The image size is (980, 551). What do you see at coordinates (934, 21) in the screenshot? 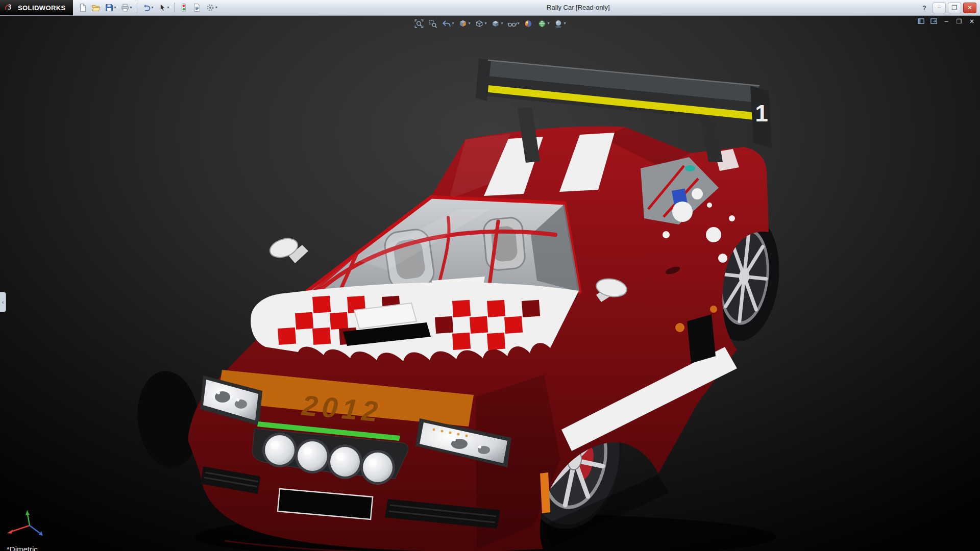
I see `expand-pane-button` at bounding box center [934, 21].